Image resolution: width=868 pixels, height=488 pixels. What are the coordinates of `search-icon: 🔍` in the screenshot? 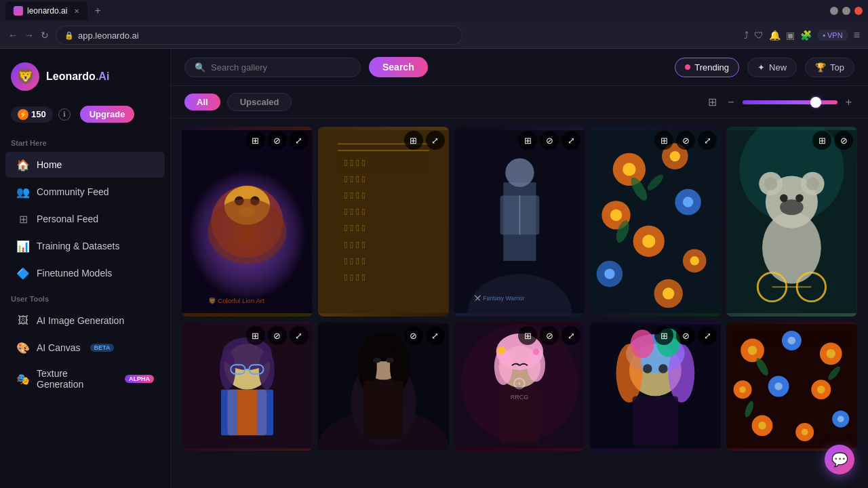 It's located at (200, 68).